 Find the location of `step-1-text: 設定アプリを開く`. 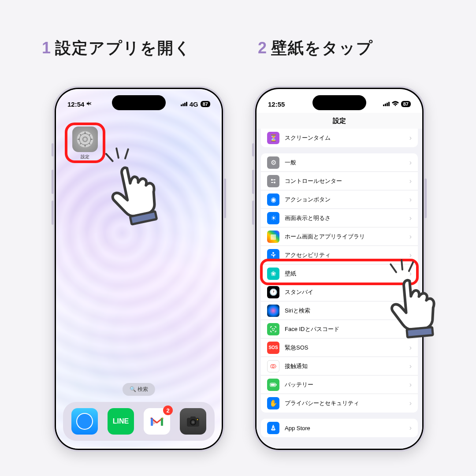

step-1-text: 設定アプリを開く is located at coordinates (123, 48).